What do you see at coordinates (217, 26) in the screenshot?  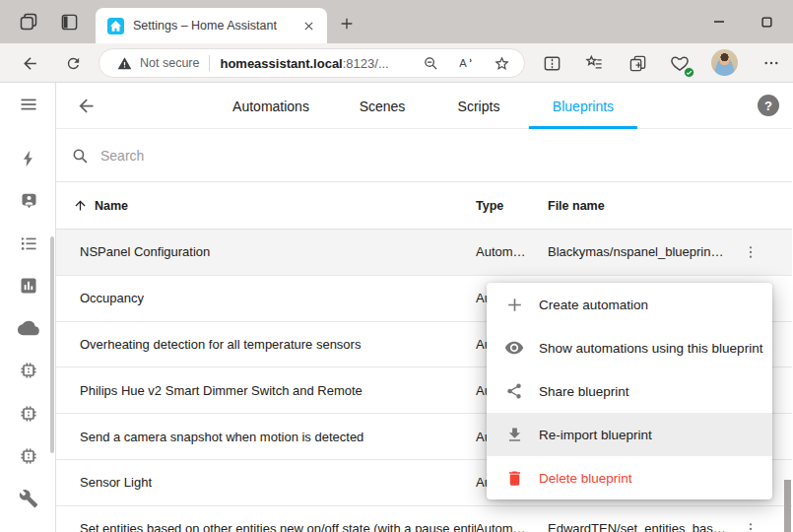 I see `tab-title: Settings – Home Assistant` at bounding box center [217, 26].